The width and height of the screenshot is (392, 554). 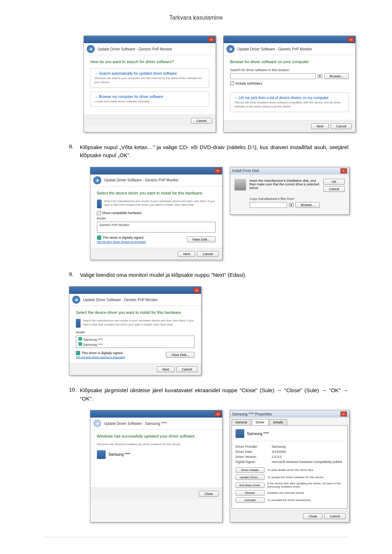 What do you see at coordinates (246, 171) in the screenshot?
I see `dialog-title: Install From Disk` at bounding box center [246, 171].